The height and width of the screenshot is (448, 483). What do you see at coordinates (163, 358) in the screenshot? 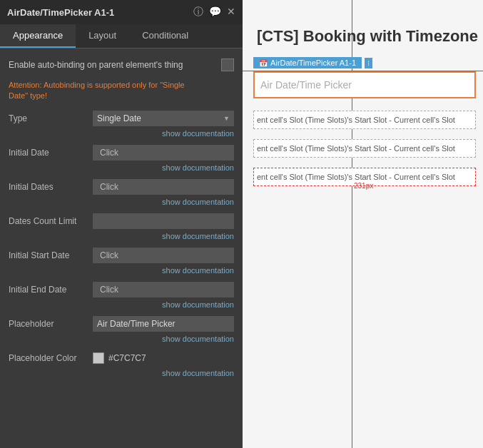
I see `color-row: #C7C7C7` at bounding box center [163, 358].